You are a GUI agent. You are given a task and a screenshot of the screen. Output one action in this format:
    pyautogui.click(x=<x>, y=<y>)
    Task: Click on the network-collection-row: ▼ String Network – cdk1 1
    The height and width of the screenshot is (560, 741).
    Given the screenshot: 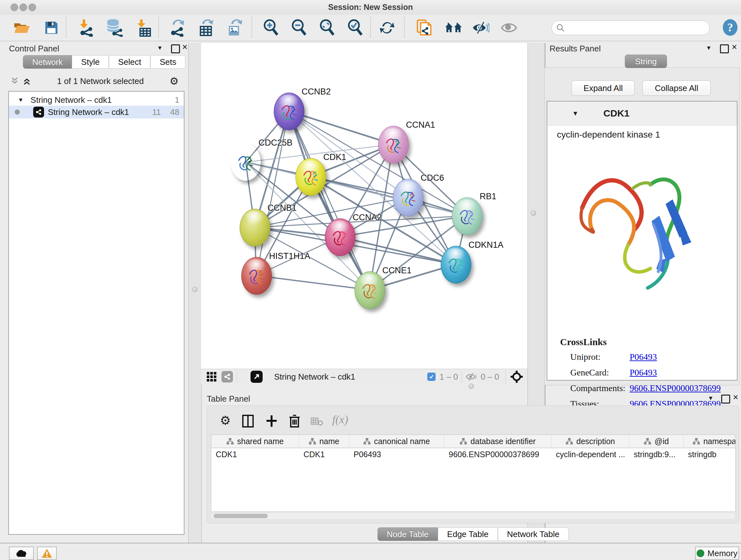 What is the action you would take?
    pyautogui.click(x=96, y=100)
    